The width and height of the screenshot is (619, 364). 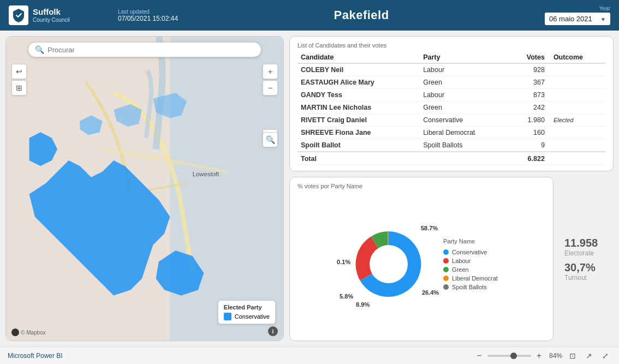 I want to click on footer: Microsoft Power BI − + 84% ⊡ ↗ ⤢, so click(x=310, y=355).